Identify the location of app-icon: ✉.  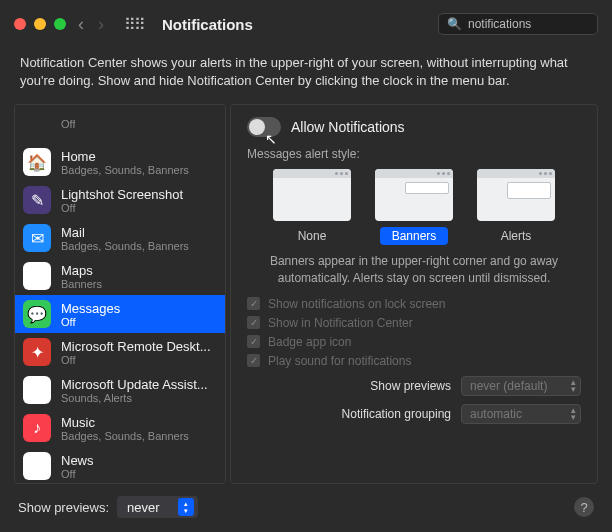
(37, 238).